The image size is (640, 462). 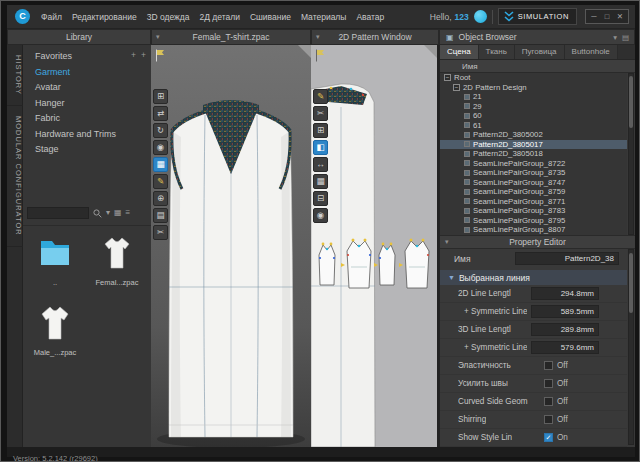 What do you see at coordinates (534, 164) in the screenshot?
I see `tree-item: SeamLinePairGroup_8722` at bounding box center [534, 164].